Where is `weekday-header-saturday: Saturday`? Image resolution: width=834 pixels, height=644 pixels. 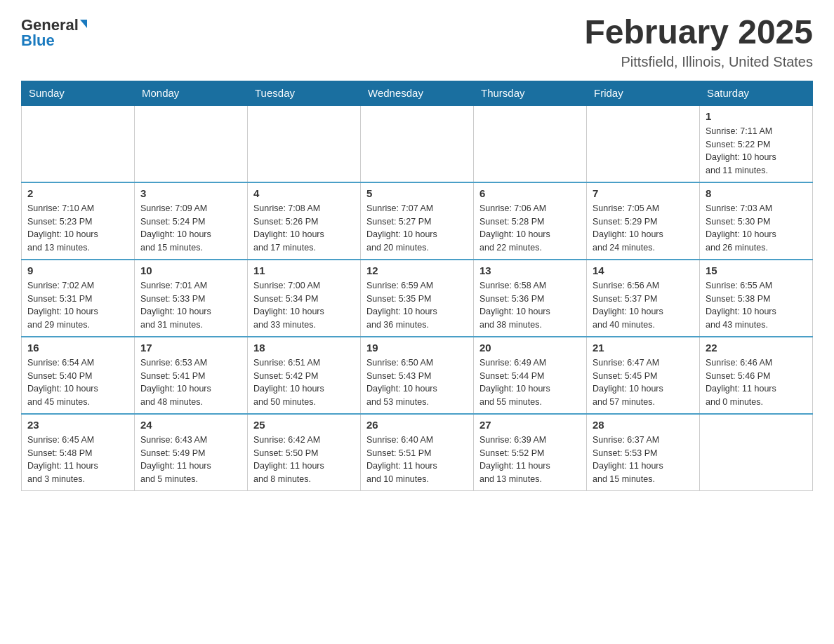
weekday-header-saturday: Saturday is located at coordinates (757, 93).